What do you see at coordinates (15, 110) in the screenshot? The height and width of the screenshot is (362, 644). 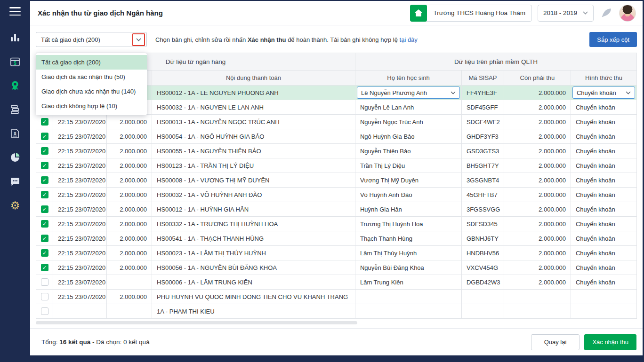 I see `books-icon` at bounding box center [15, 110].